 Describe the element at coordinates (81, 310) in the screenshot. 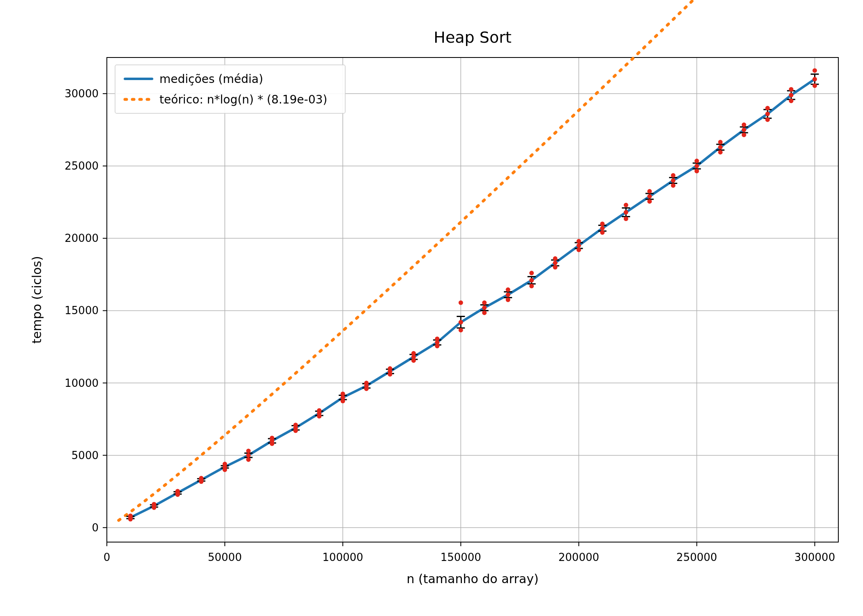

I see `y-tick-label: 15000` at that location.